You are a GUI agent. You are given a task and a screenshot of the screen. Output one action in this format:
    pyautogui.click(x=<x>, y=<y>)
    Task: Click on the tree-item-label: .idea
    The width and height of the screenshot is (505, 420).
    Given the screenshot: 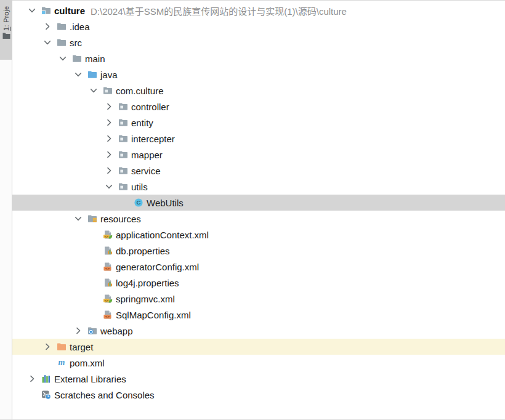 What is the action you would take?
    pyautogui.click(x=80, y=27)
    